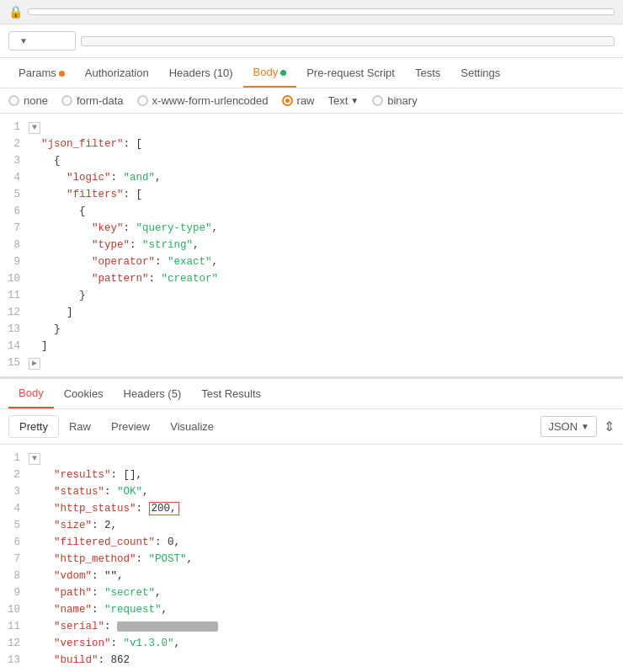 This screenshot has width=623, height=672. I want to click on body-type-raw: raw, so click(298, 101).